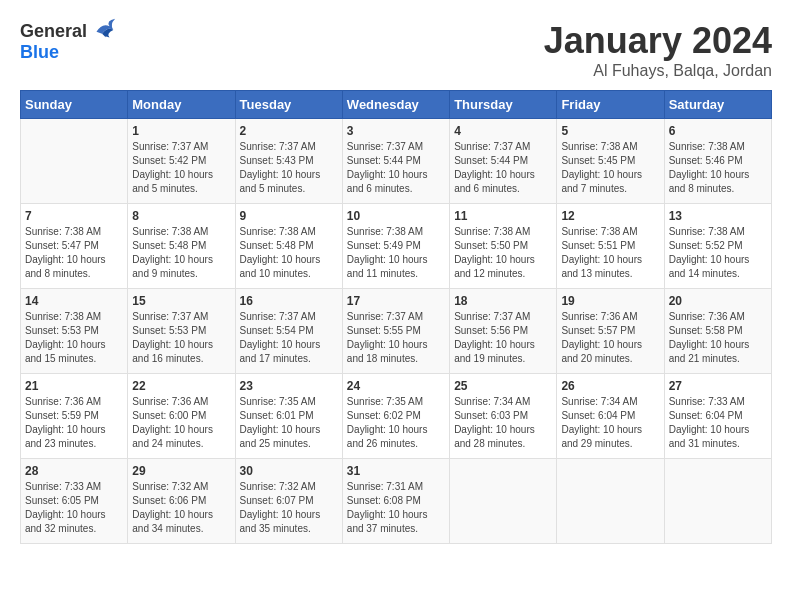 The width and height of the screenshot is (792, 612). Describe the element at coordinates (396, 386) in the screenshot. I see `day-number: 24` at that location.